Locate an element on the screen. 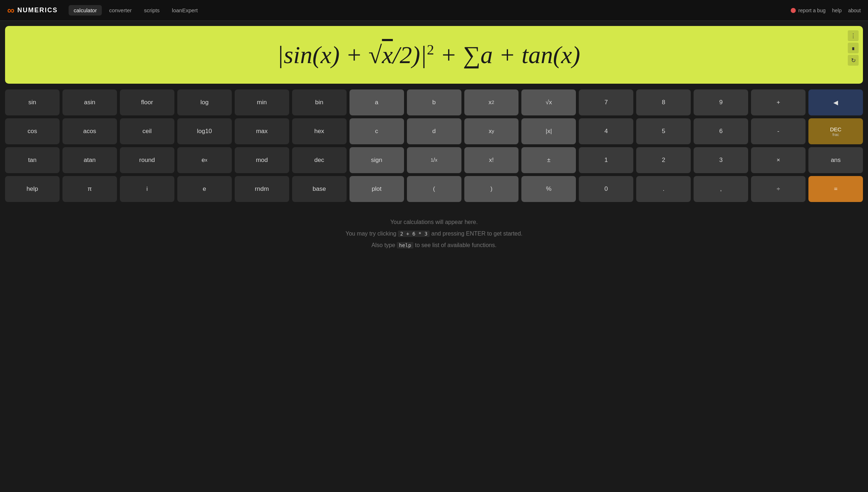 This screenshot has height=492, width=868. navbar-right: report a bug help about is located at coordinates (826, 10).